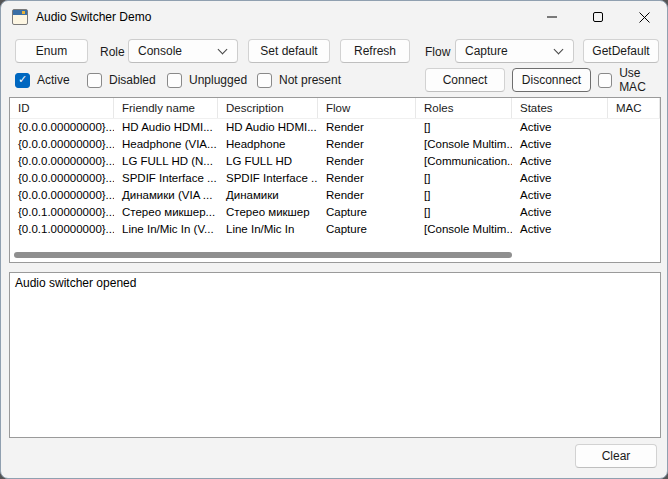  I want to click on unplugged-checkbox-label: Unplugged, so click(218, 80).